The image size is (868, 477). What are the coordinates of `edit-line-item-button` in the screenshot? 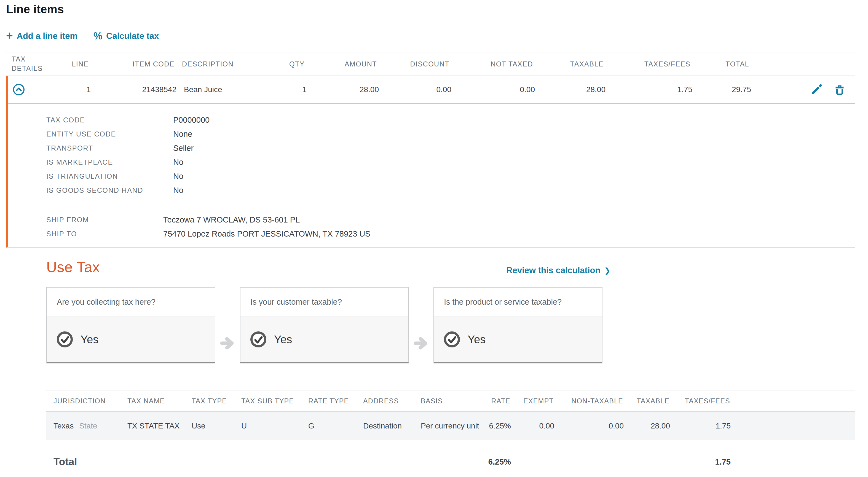 It's located at (816, 90).